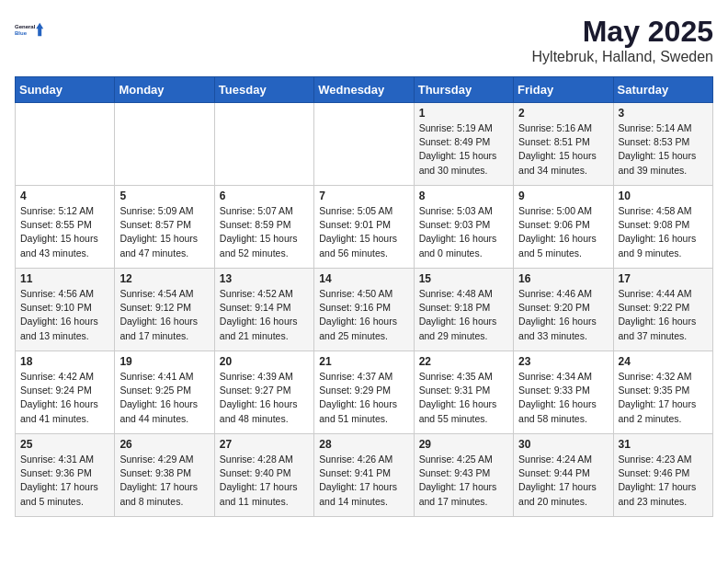 The width and height of the screenshot is (728, 563). I want to click on day-number: 5, so click(164, 196).